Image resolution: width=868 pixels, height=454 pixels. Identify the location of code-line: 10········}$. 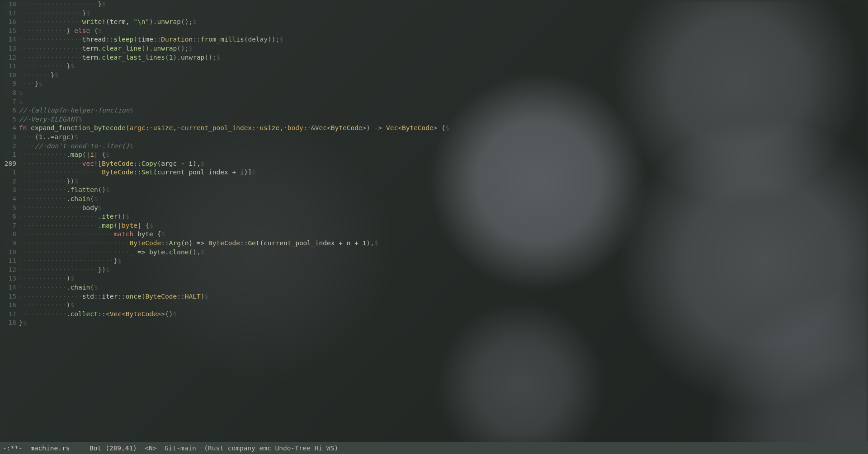
(434, 75).